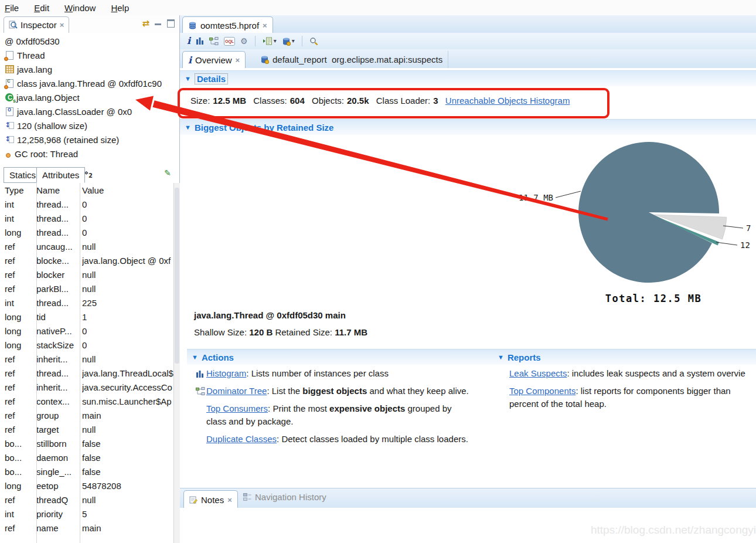  I want to click on report-link: Top Components, so click(543, 391).